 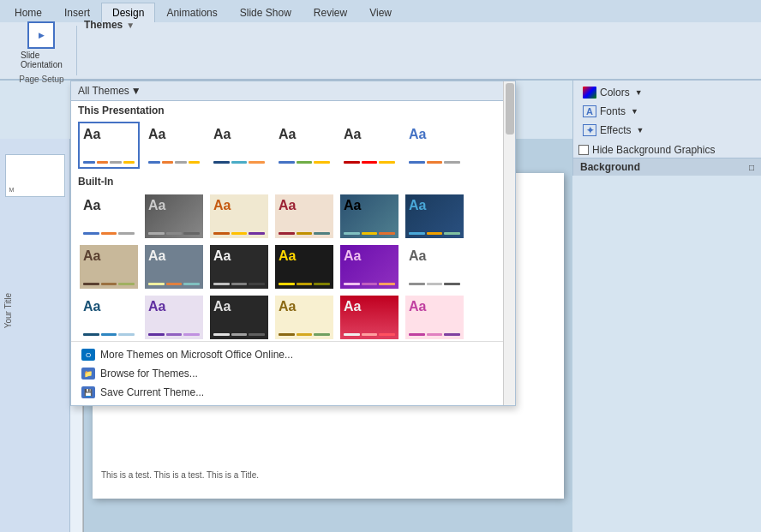 I want to click on hide-bg-checkbox, so click(x=584, y=150).